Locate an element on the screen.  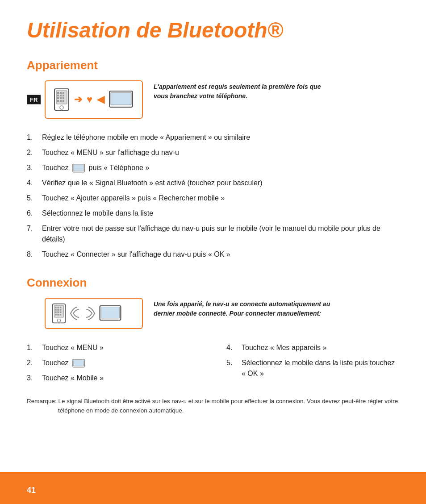
conn-step-1-num: 1. is located at coordinates (32, 348).